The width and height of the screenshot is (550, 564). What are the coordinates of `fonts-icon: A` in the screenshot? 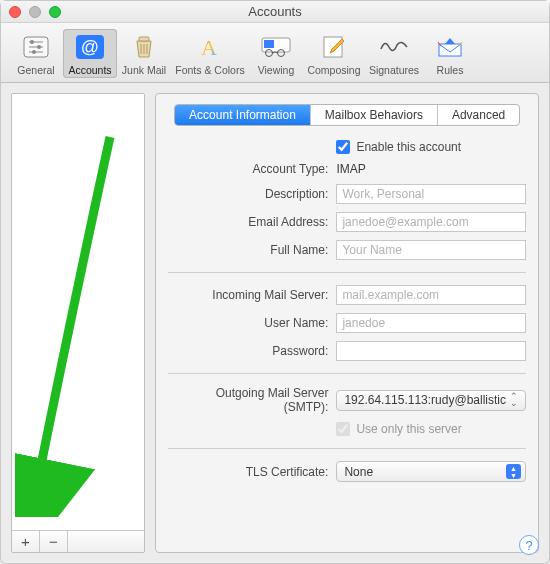 It's located at (210, 47).